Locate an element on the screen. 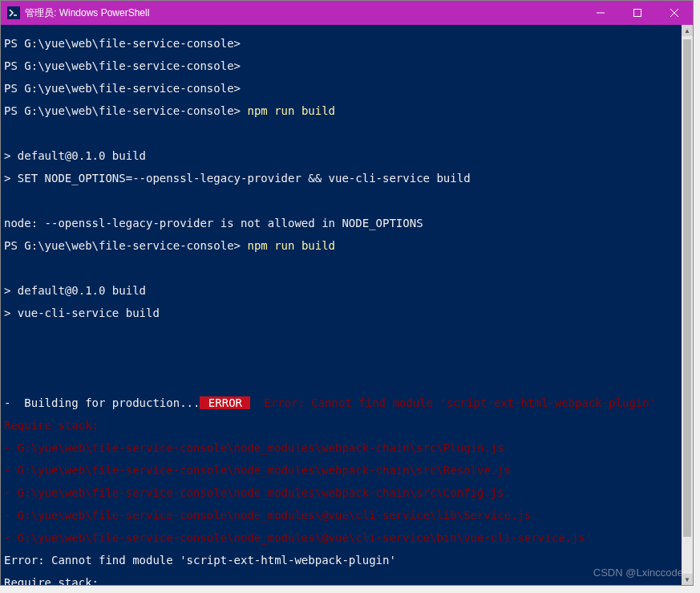 Image resolution: width=700 pixels, height=593 pixels. building-label: - Building for production... is located at coordinates (102, 403).